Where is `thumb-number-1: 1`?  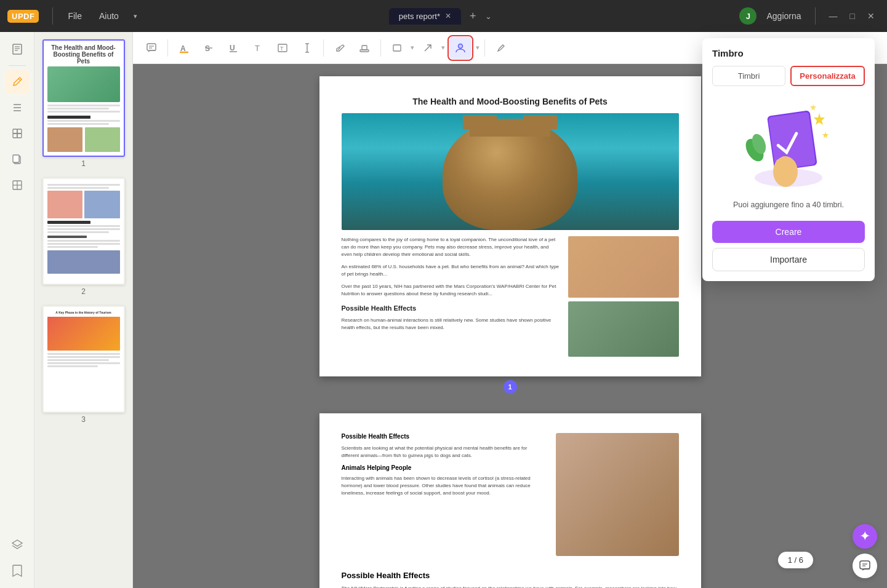
thumb-number-1: 1 is located at coordinates (84, 164).